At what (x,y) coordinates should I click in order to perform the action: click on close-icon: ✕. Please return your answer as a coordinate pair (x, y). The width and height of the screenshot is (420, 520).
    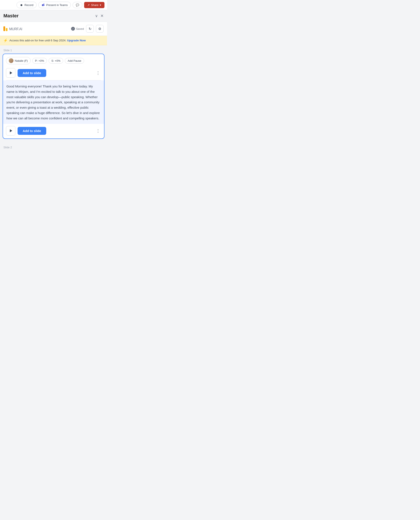
    Looking at the image, I should click on (102, 16).